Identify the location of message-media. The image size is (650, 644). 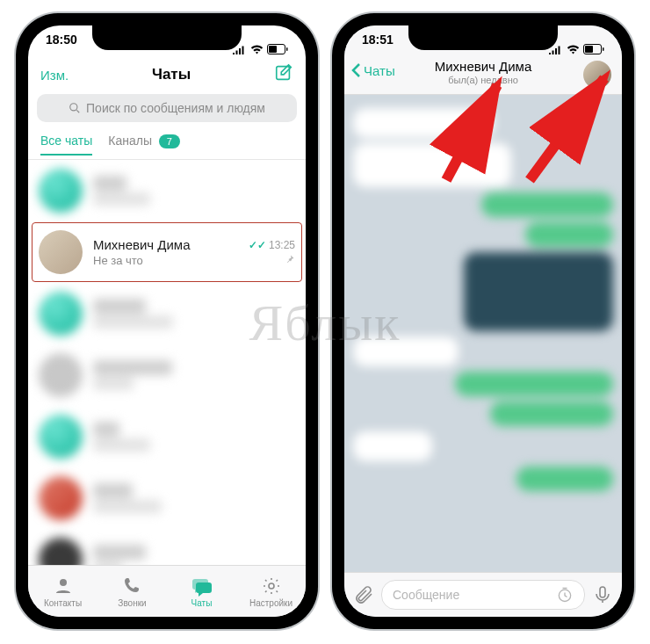
(538, 292).